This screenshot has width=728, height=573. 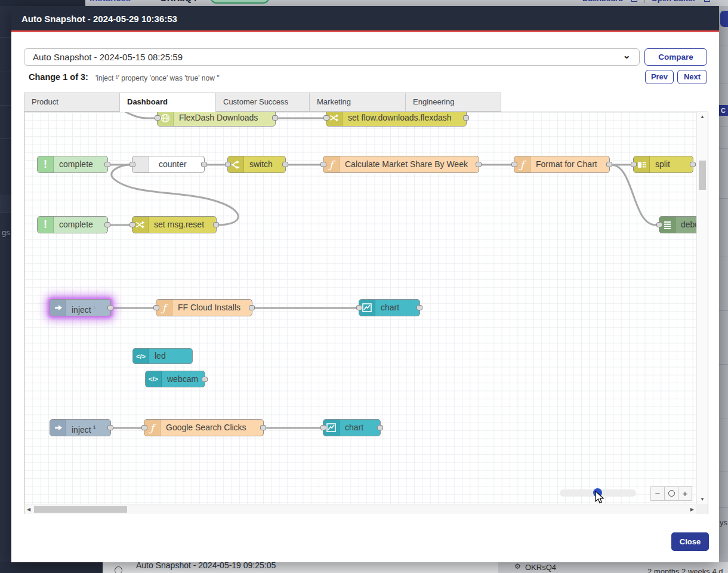 I want to click on zoom-in-button: +, so click(x=685, y=494).